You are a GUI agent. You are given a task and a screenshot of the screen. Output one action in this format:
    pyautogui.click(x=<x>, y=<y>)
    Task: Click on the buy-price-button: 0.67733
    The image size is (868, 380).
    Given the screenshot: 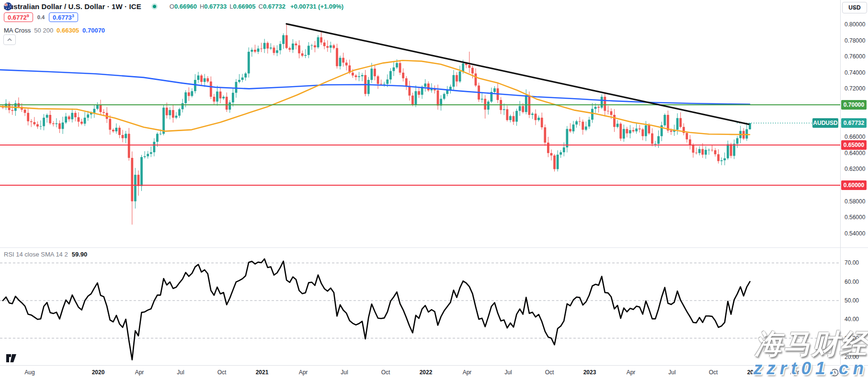 What is the action you would take?
    pyautogui.click(x=63, y=17)
    